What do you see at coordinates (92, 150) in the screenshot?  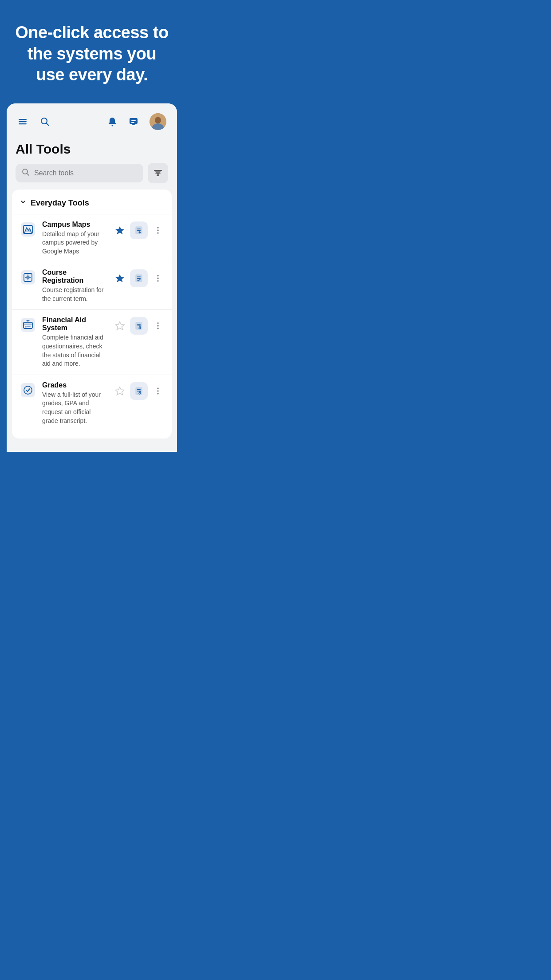 I see `page-title: All Tools` at bounding box center [92, 150].